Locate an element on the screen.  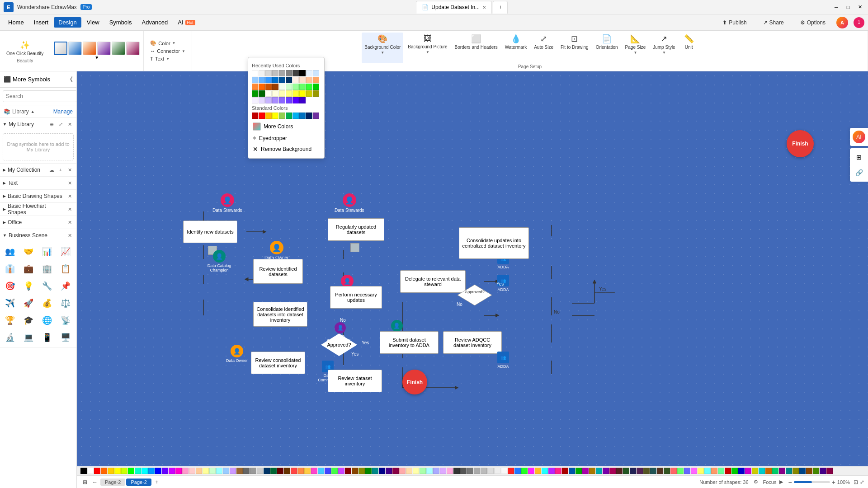
my-collection-header: ▶ My Collection ☁ + ✕ is located at coordinates (38, 170).